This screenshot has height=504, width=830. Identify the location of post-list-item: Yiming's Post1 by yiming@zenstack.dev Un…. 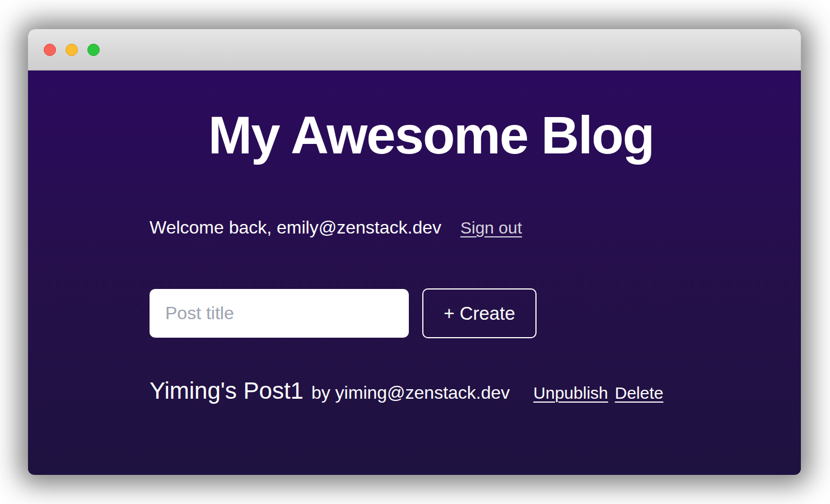
(431, 391).